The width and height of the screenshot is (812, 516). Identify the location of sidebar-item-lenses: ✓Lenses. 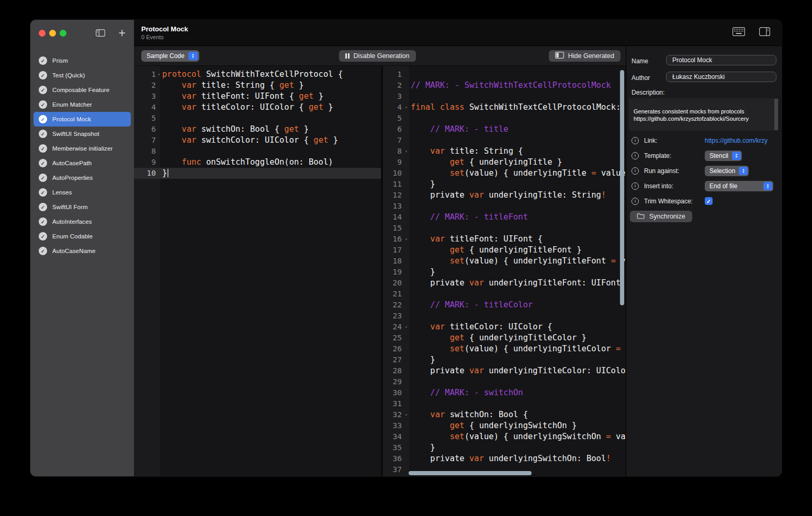
(82, 192).